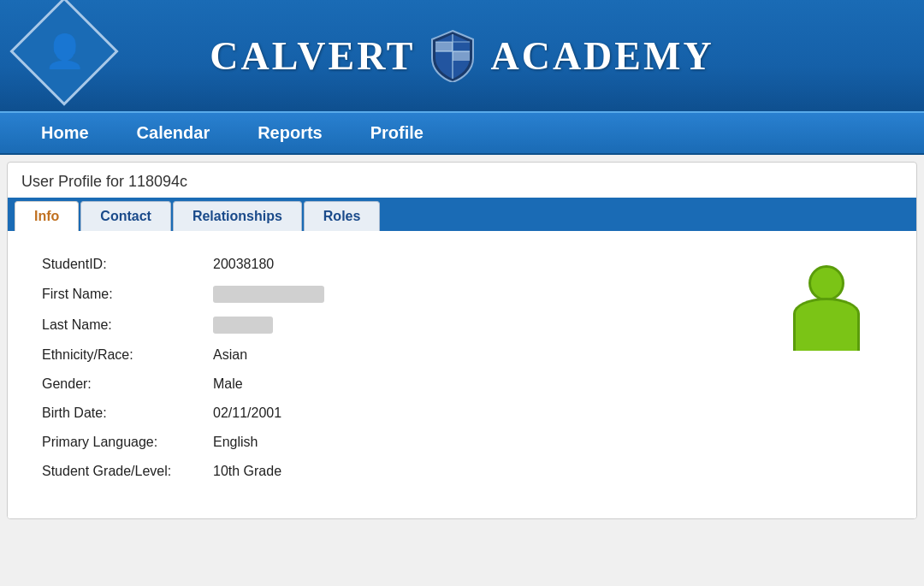 This screenshot has height=586, width=924. Describe the element at coordinates (831, 375) in the screenshot. I see `avatar-area` at that location.